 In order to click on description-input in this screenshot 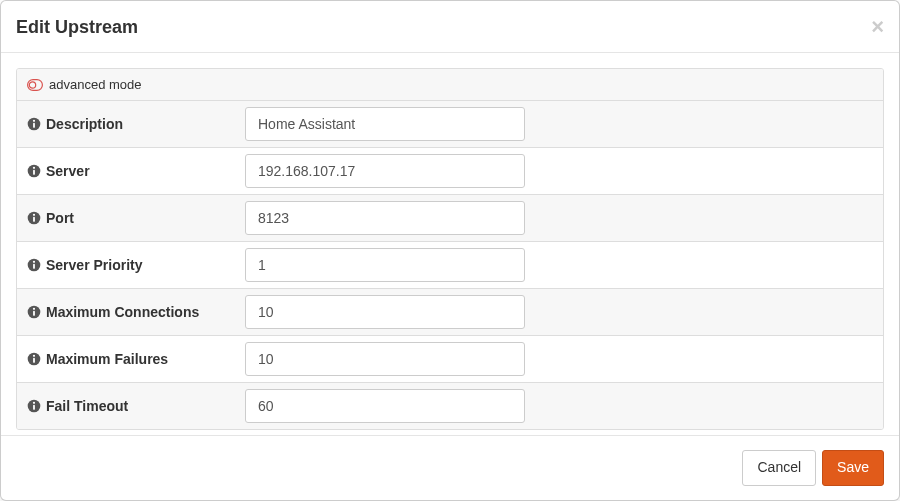, I will do `click(385, 124)`.